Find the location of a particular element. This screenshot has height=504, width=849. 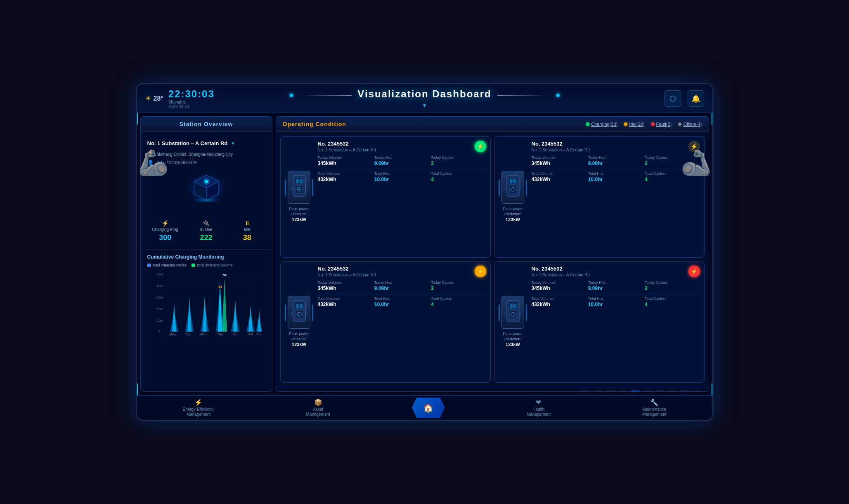

nav-energy-efficiency: ⚡ Energy EfficiencyManagement is located at coordinates (198, 407).